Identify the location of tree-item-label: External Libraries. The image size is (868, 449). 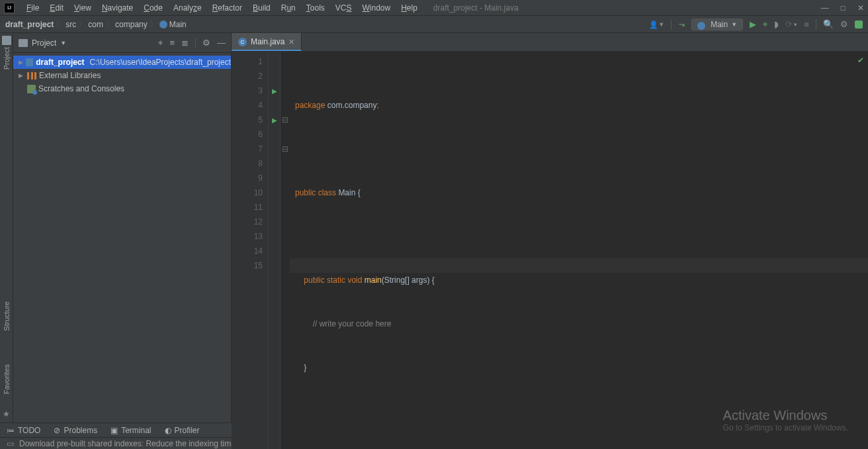
(70, 75).